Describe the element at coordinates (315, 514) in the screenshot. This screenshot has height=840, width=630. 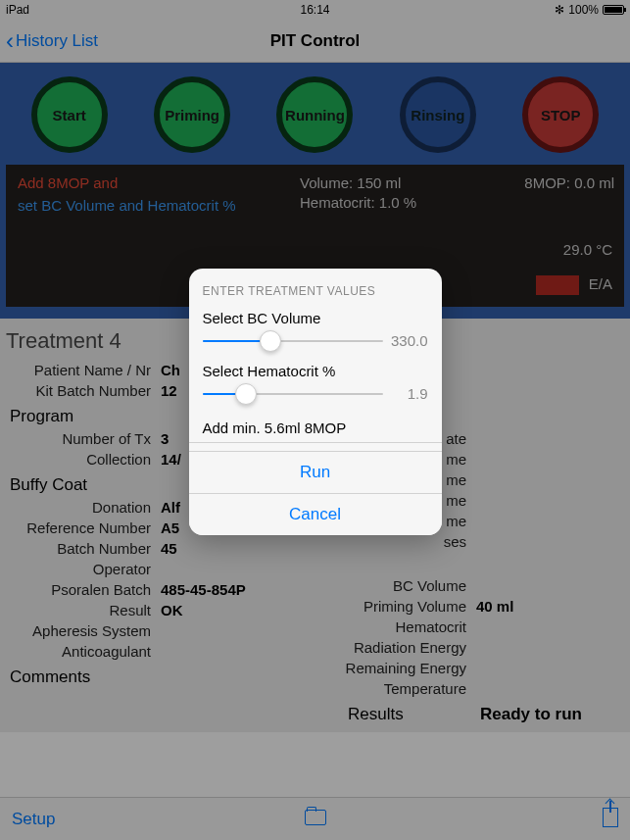
I see `cancel-button: Cancel` at that location.